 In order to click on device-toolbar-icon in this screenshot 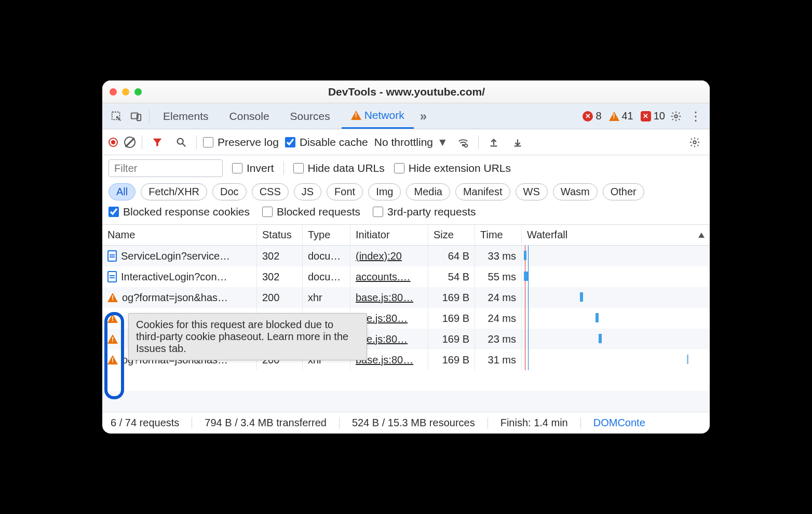, I will do `click(136, 116)`.